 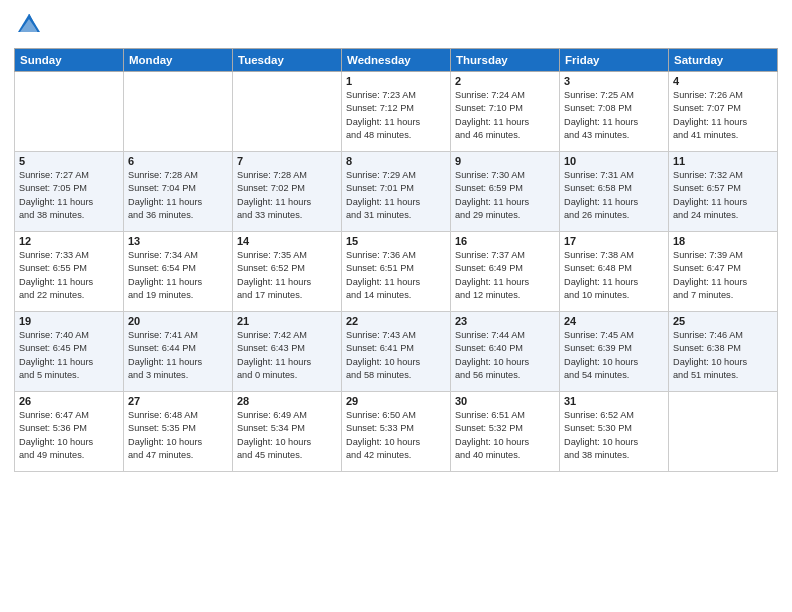 What do you see at coordinates (396, 276) in the screenshot?
I see `day-info: Sunrise: 7:36 AM Sunset: 6:51 PM Dayligh…` at bounding box center [396, 276].